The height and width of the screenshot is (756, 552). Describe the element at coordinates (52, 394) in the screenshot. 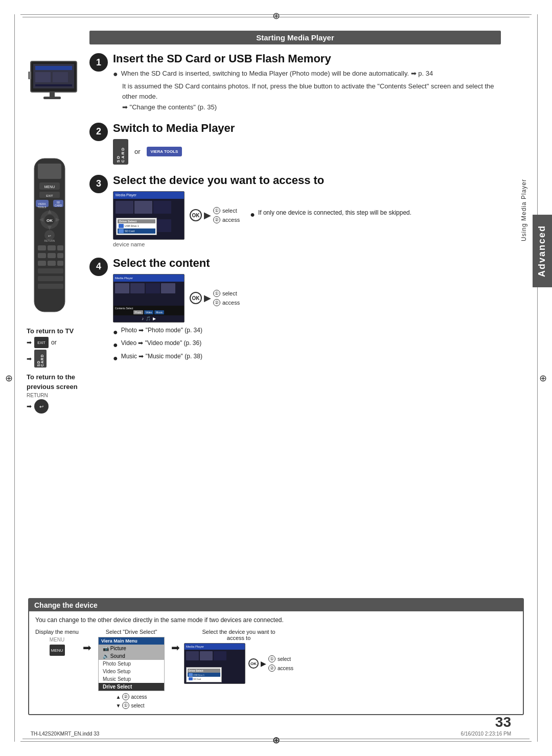

I see `return-prev-section: To return to the previous screen RETURN …` at that location.